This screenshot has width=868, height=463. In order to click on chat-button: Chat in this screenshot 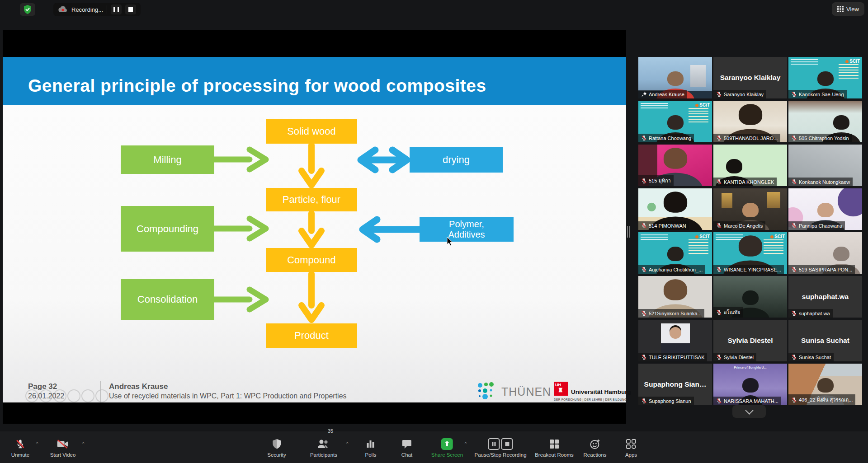, I will do `click(407, 448)`.